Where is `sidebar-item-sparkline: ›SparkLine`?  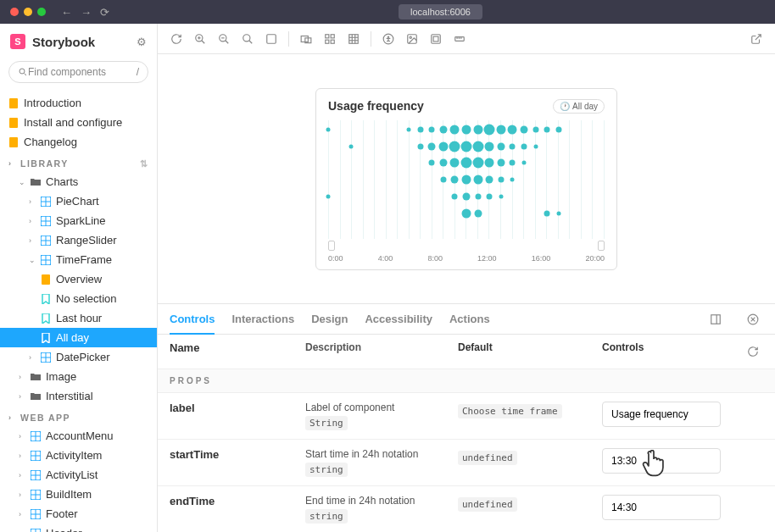 sidebar-item-sparkline: ›SparkLine is located at coordinates (78, 220).